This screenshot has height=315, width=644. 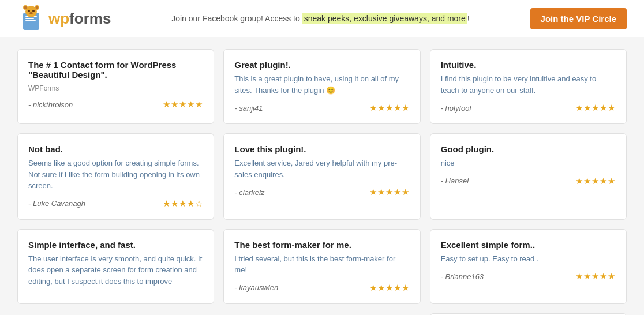 I want to click on highlight-text: sneak peeks, exclusive giveaways, and mo…, so click(x=385, y=18).